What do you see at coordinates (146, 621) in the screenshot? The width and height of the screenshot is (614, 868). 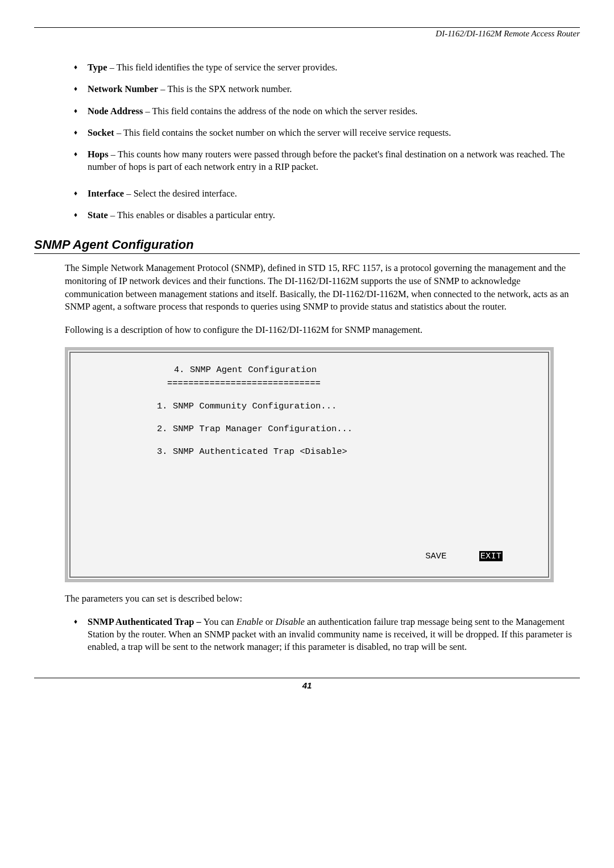 I see `term-label: SNMP Authenticated Trap –` at bounding box center [146, 621].